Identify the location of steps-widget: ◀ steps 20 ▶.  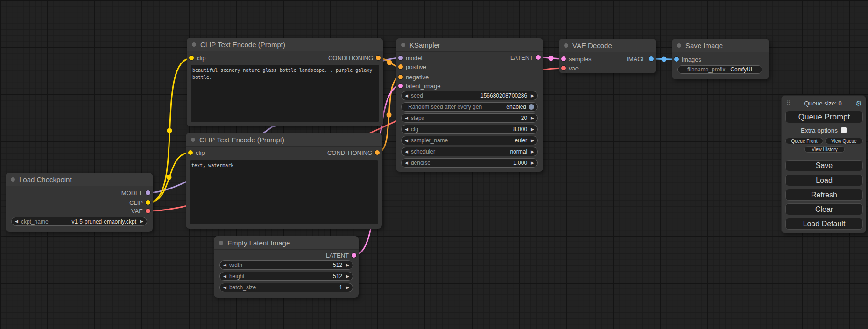
(470, 118).